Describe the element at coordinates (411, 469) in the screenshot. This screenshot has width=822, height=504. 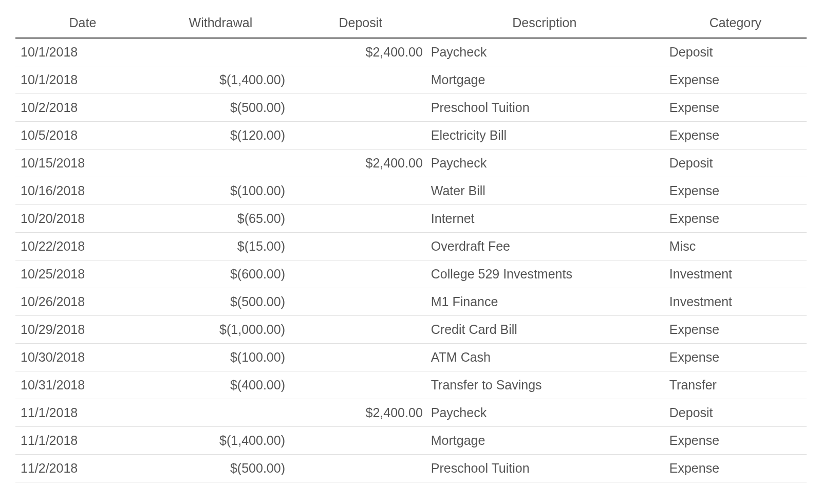
I see `table-row: 11/2/2018$(500.00)Preschool TuitionExpen…` at that location.